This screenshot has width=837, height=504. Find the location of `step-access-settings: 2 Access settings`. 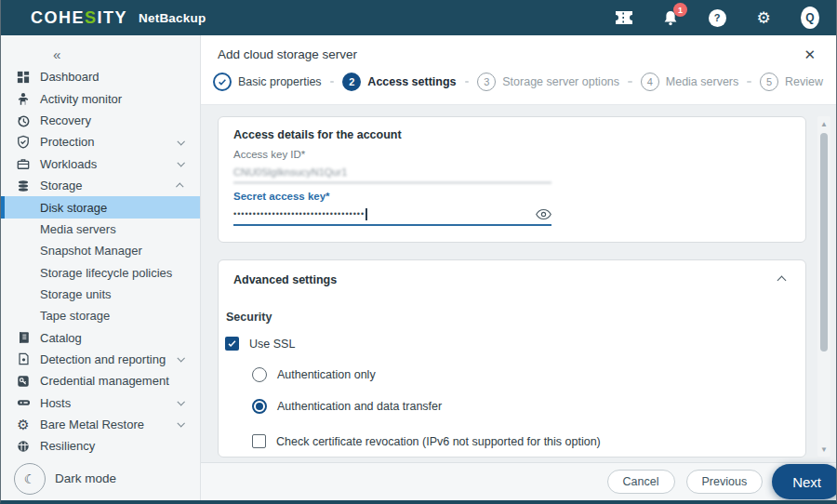

step-access-settings: 2 Access settings is located at coordinates (399, 82).